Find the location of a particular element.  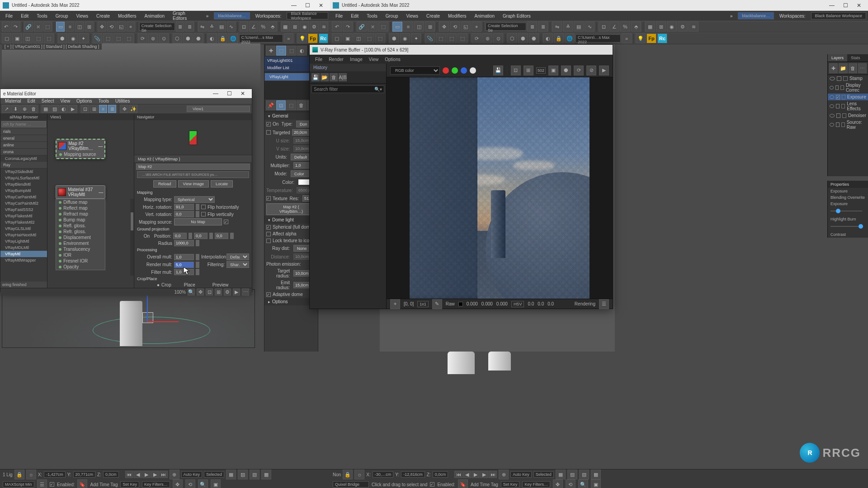

pos3-field is located at coordinates (222, 236).